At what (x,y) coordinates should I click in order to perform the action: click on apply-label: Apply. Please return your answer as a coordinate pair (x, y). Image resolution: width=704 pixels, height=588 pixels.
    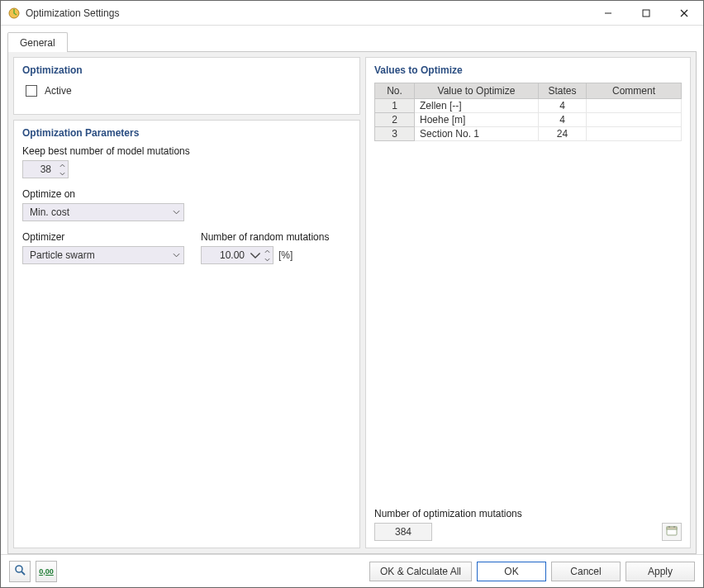
    Looking at the image, I should click on (660, 571).